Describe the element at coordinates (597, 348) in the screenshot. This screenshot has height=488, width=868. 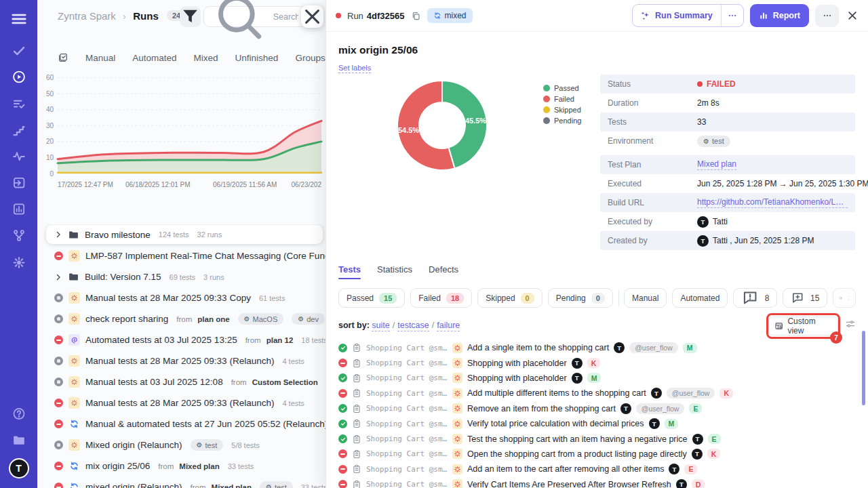
I see `test-row: Shopping Cart @sm…Add a single item to t…` at that location.